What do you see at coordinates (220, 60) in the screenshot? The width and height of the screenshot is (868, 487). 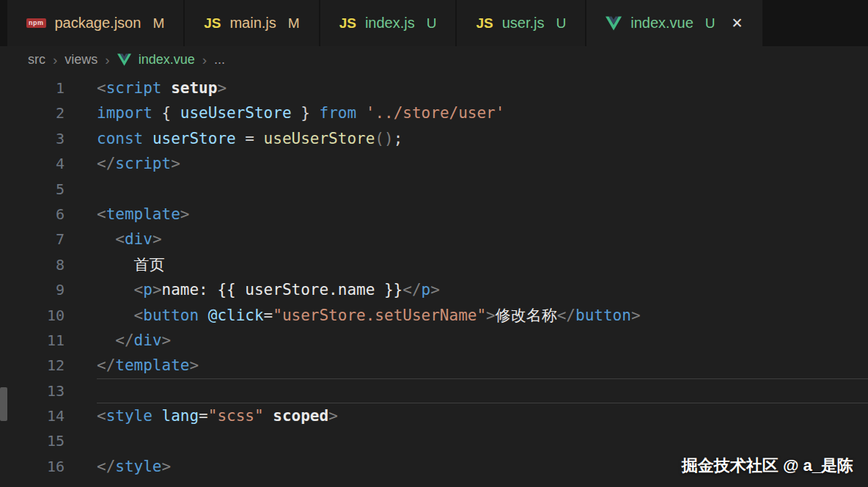 I see `breadcrumb-item-symbol: ...` at bounding box center [220, 60].